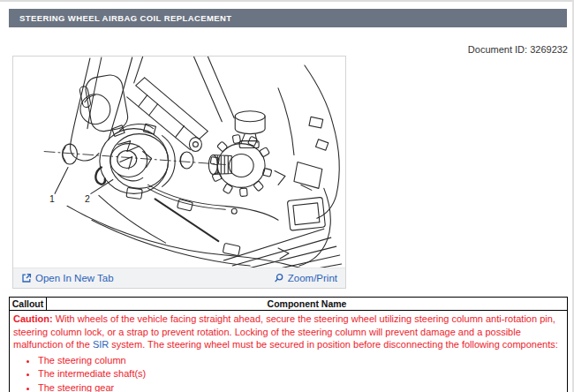 The width and height of the screenshot is (574, 392). What do you see at coordinates (28, 304) in the screenshot?
I see `callout-column-header: Callout` at bounding box center [28, 304].